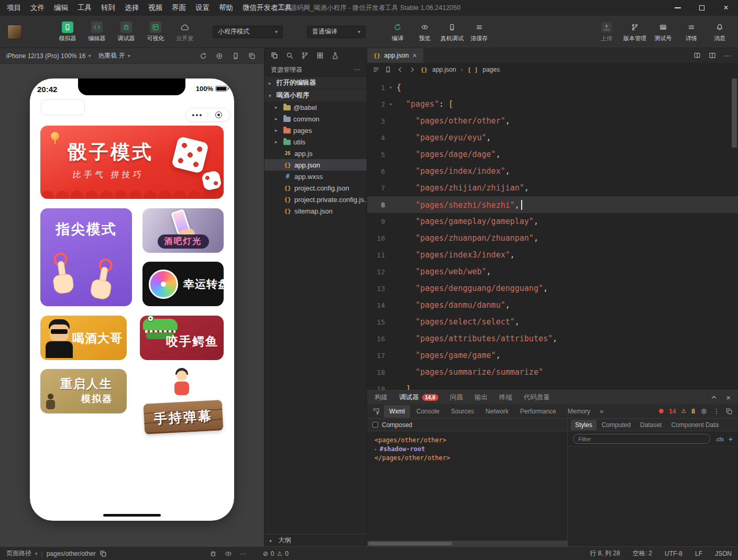  Describe the element at coordinates (553, 385) in the screenshot. I see `code-line: 19 ]` at that location.